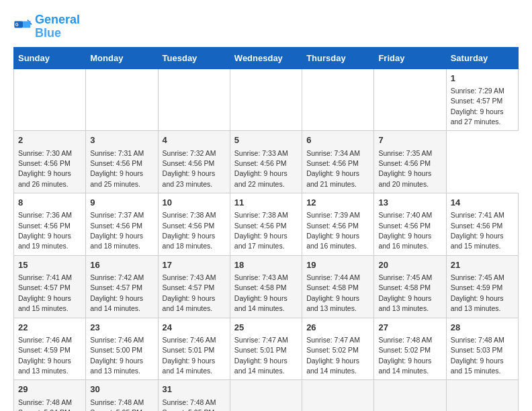  What do you see at coordinates (482, 58) in the screenshot?
I see `day-header-saturday: Saturday` at bounding box center [482, 58].